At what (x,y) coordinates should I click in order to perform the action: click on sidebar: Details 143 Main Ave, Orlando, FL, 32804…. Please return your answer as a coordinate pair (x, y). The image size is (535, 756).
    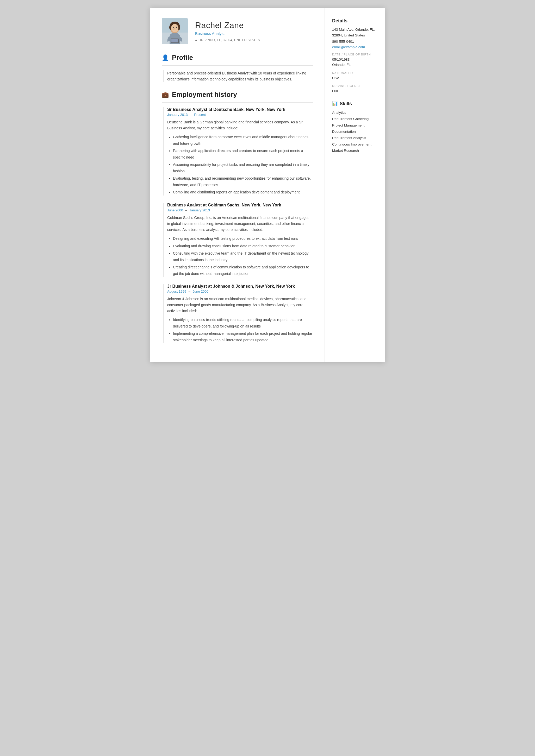
    Looking at the image, I should click on (355, 185).